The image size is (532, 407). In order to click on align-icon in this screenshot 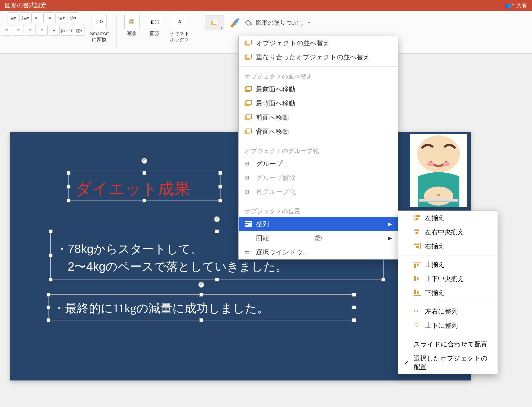, I will do `click(248, 224)`.